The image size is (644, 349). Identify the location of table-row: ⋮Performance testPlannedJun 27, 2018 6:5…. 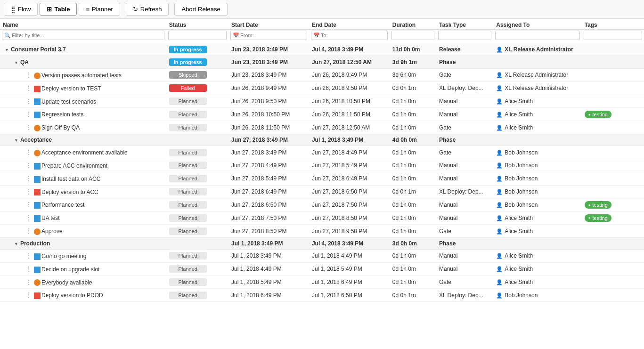
(322, 205).